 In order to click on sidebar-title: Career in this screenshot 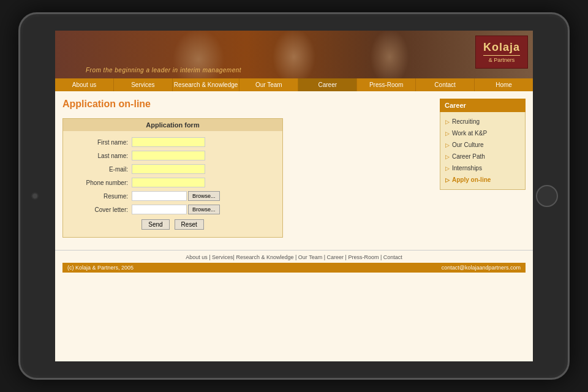, I will do `click(483, 105)`.